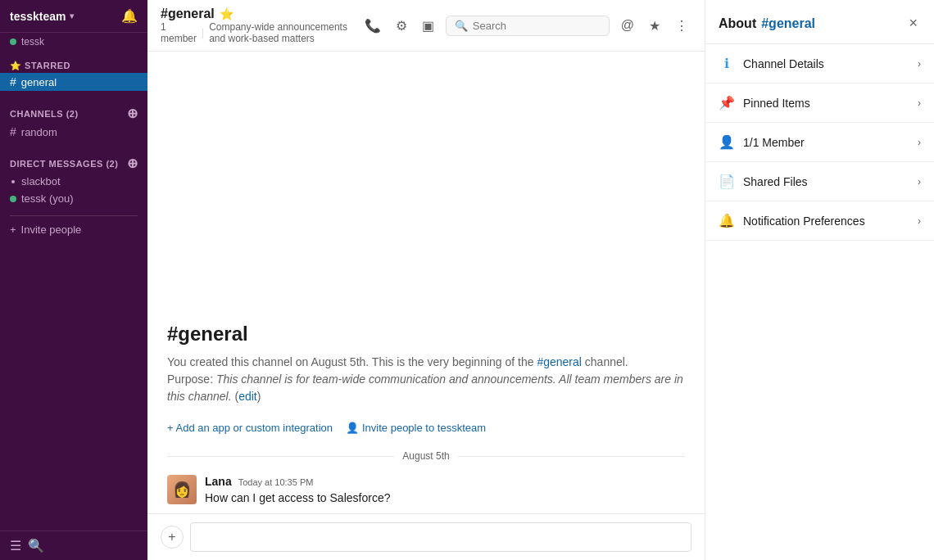 This screenshot has height=560, width=934. Describe the element at coordinates (441, 537) in the screenshot. I see `message-input` at that location.